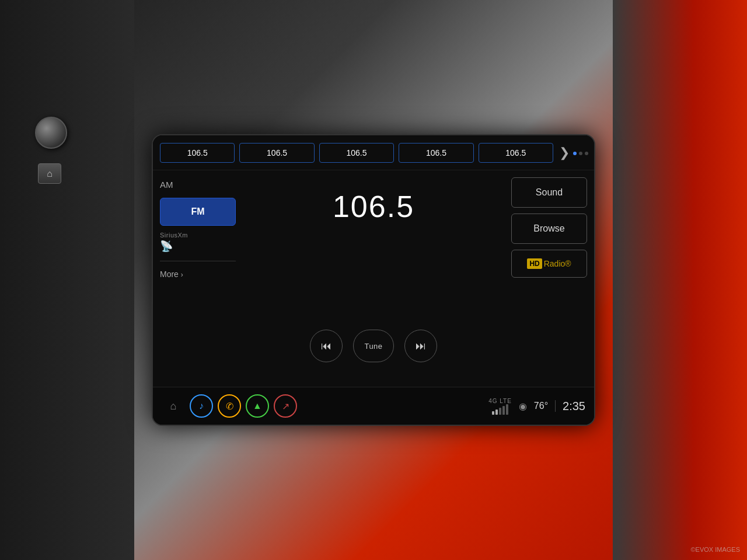 This screenshot has height=560, width=747. Describe the element at coordinates (421, 346) in the screenshot. I see `next-icon: ⏭` at that location.